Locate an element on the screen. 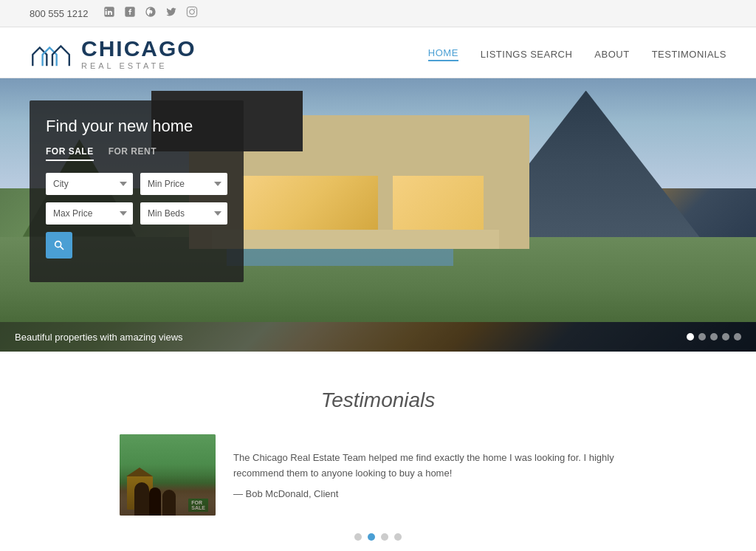 This screenshot has height=551, width=756. city-select: City Chicago Evanston Oak Park is located at coordinates (89, 184).